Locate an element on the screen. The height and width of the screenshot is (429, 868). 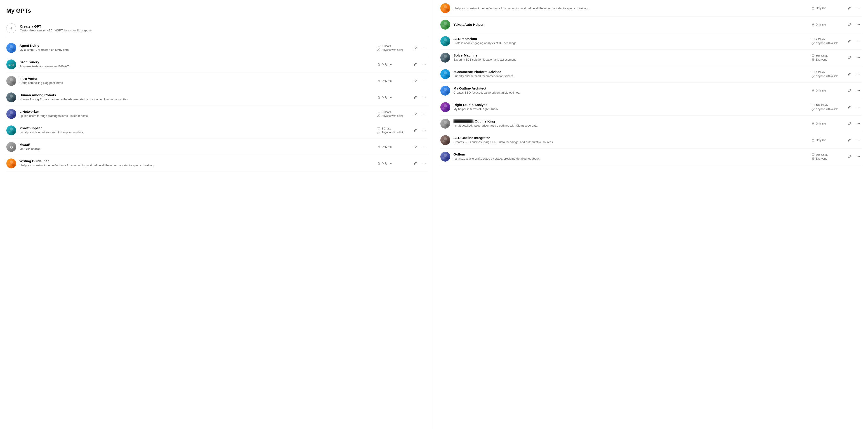
chat-count: 5 Chats is located at coordinates (384, 112).